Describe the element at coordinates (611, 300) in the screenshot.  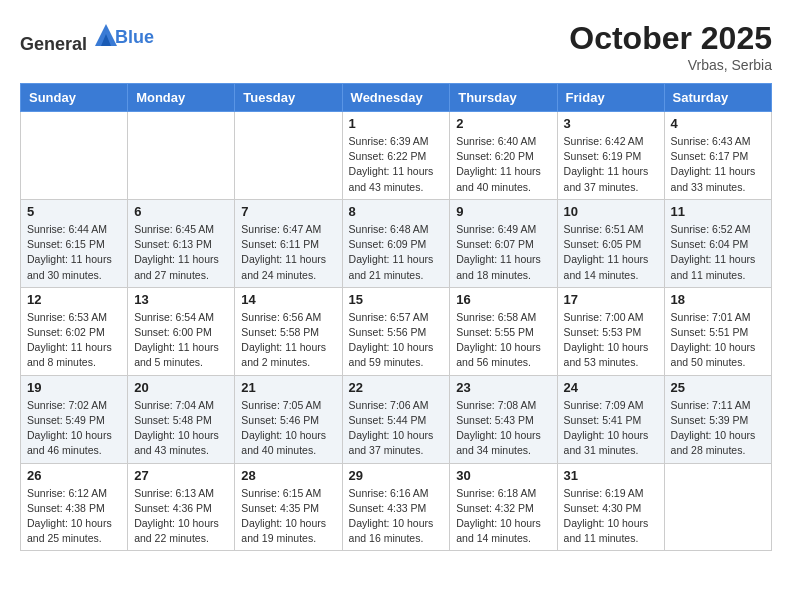
I see `day-number: 17` at that location.